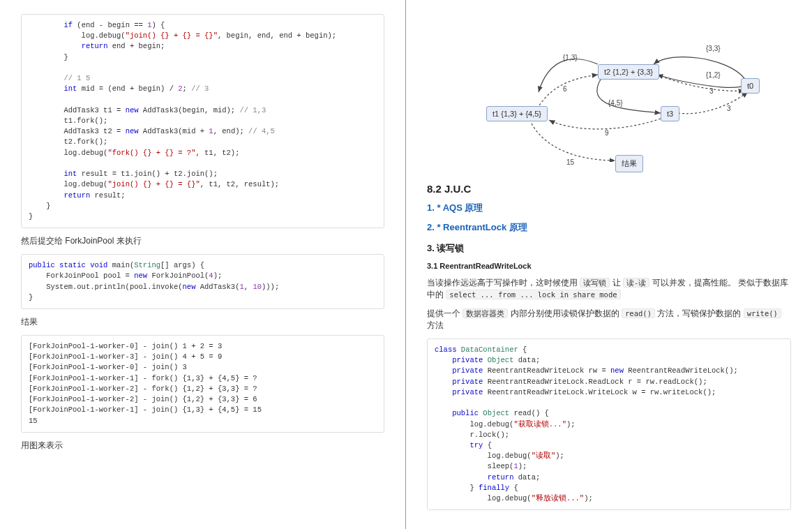 This screenshot has height=529, width=812. I want to click on text: 内部分别使用读锁保护数据的, so click(566, 313).